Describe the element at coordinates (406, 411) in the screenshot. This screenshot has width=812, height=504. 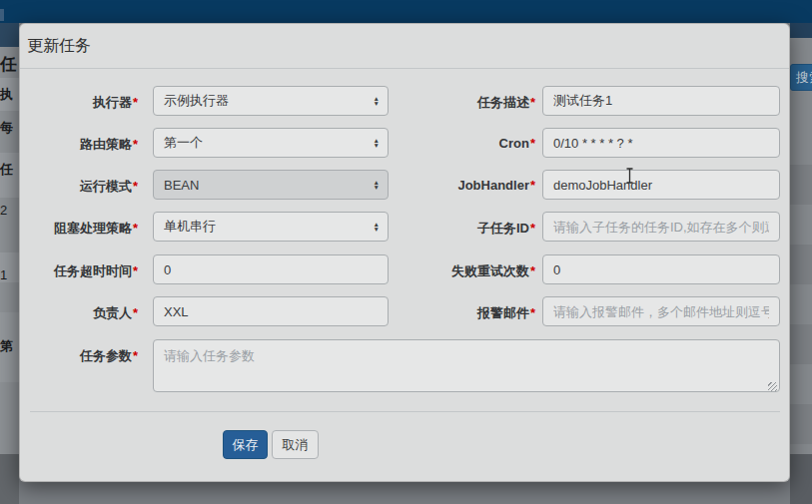
I see `footer-divider` at that location.